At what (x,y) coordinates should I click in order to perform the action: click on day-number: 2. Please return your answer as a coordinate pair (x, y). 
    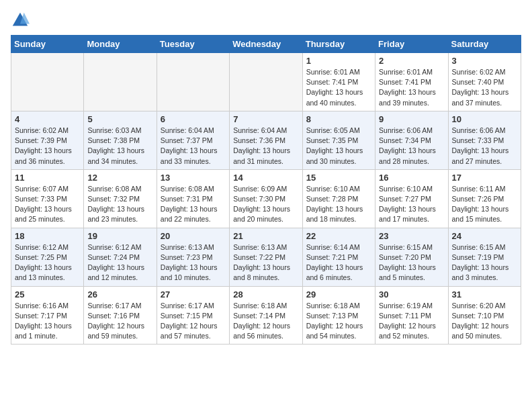
    Looking at the image, I should click on (411, 60).